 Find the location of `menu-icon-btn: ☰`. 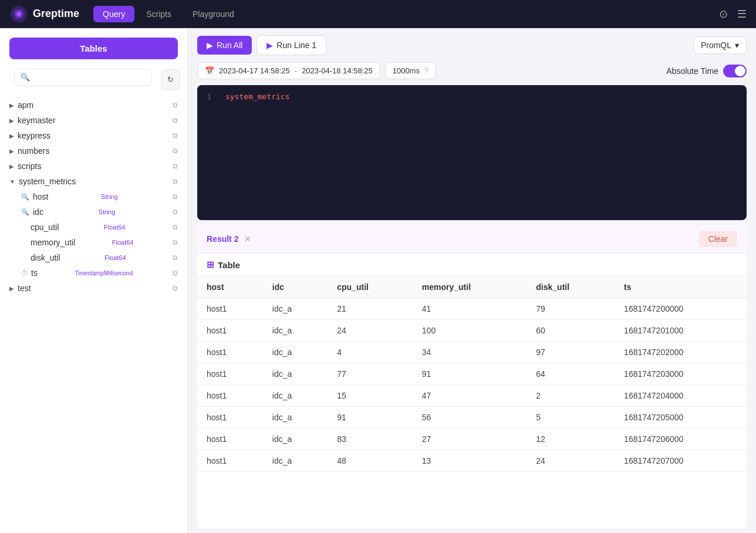

menu-icon-btn: ☰ is located at coordinates (742, 14).